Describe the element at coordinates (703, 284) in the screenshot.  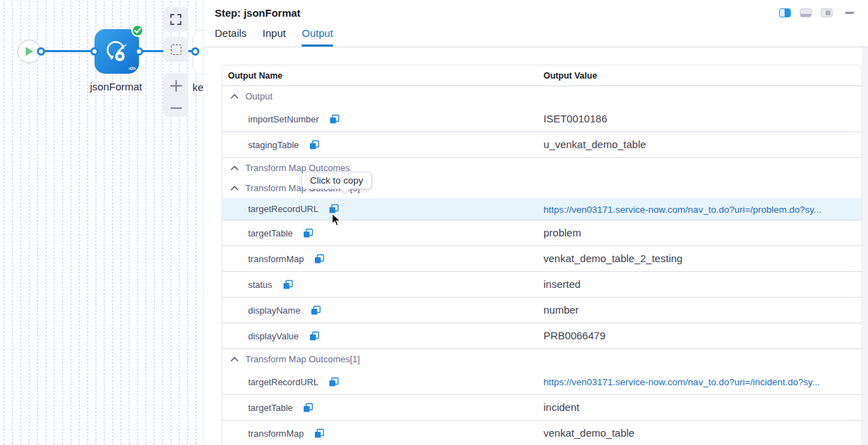
I see `output-value-cell: inserted` at that location.